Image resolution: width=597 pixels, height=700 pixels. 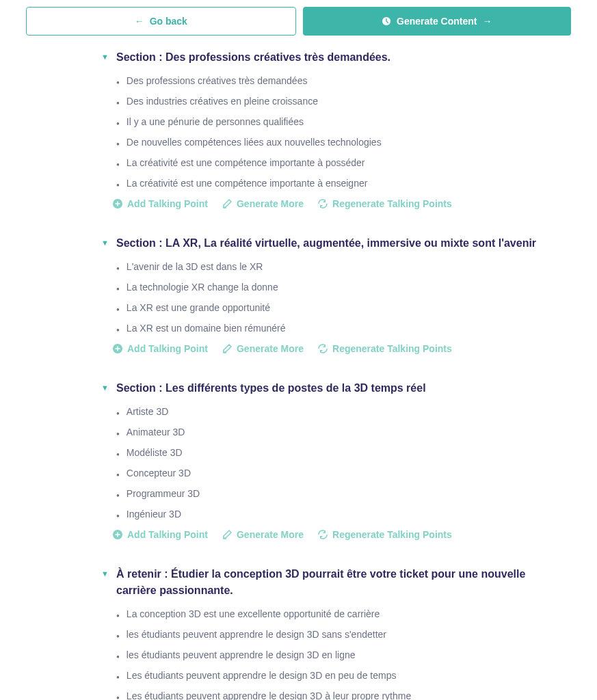 I want to click on talking-point-text: Modéliste 3D, so click(x=155, y=453).